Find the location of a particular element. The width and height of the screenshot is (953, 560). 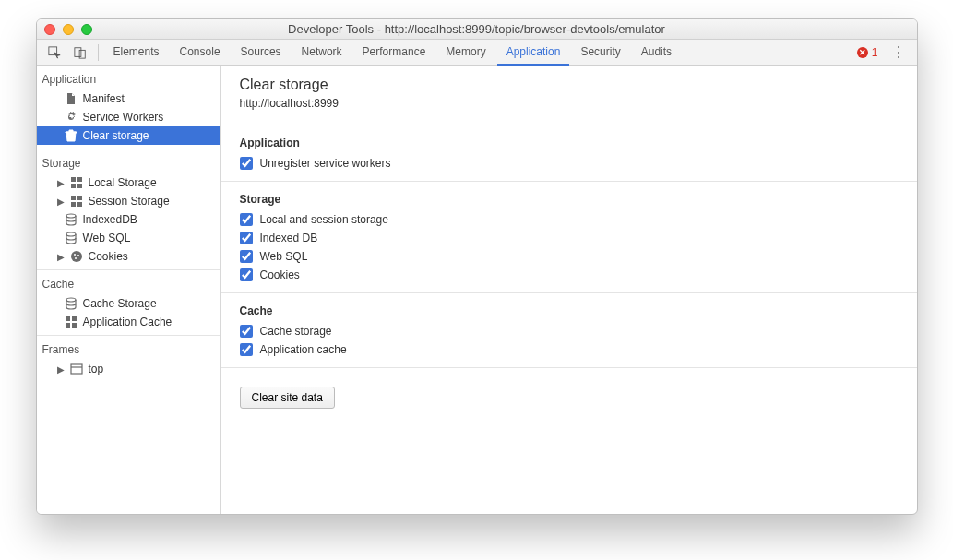

check-label: Indexed DB is located at coordinates (290, 238).